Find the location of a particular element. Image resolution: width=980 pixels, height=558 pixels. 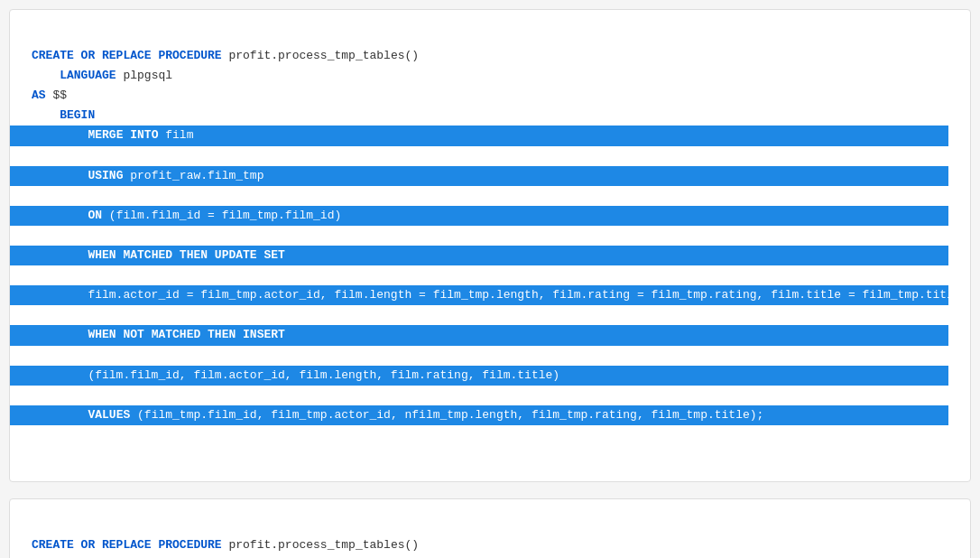

sel-line-12: VALUES (film_tmp.film_id, film_tmp.actor… is located at coordinates (479, 415).